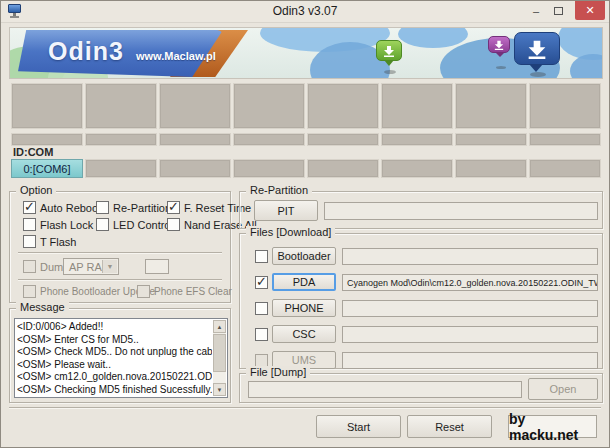 The height and width of the screenshot is (448, 610). I want to click on phone-path-field, so click(470, 308).